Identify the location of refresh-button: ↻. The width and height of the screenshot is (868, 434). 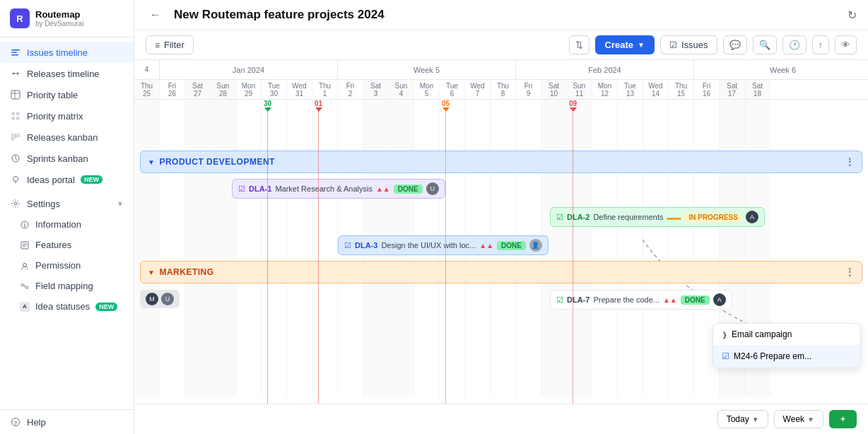
(852, 16).